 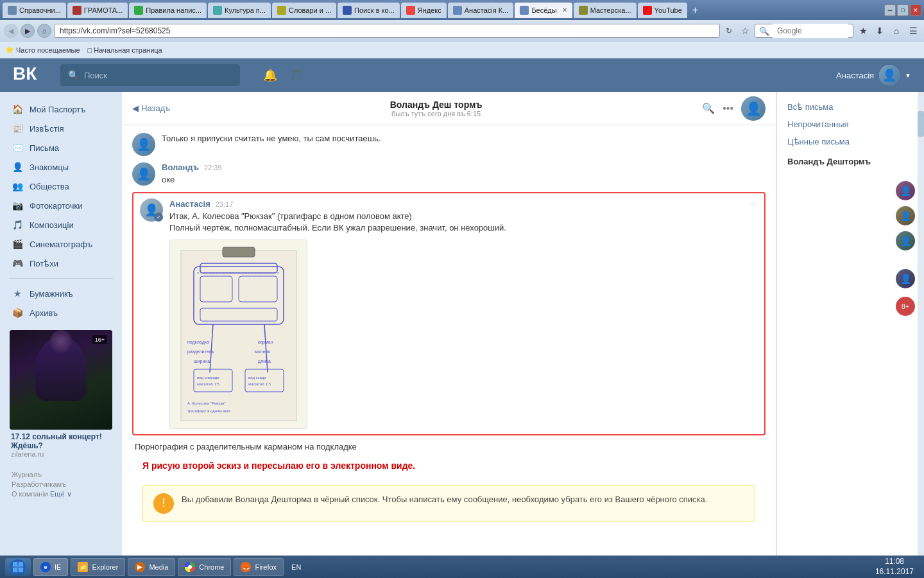 I want to click on partial-text-row: Порнография с разделительным карманом на…, so click(x=449, y=447).